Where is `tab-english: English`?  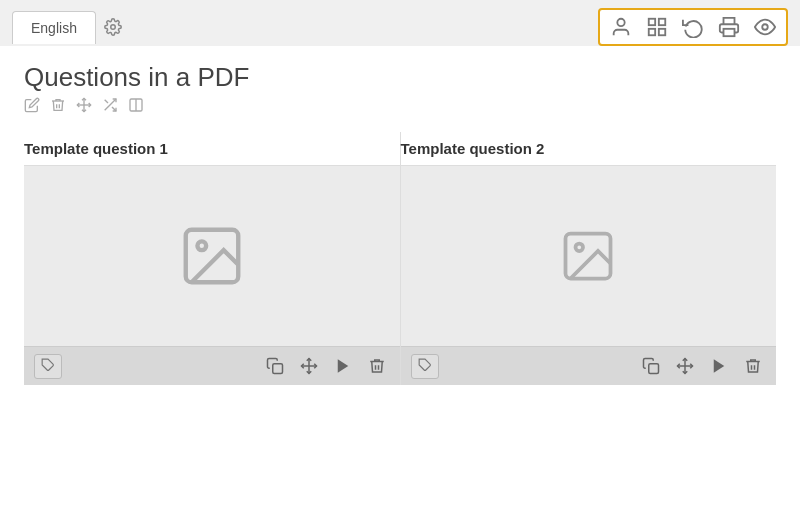 tab-english: English is located at coordinates (54, 28).